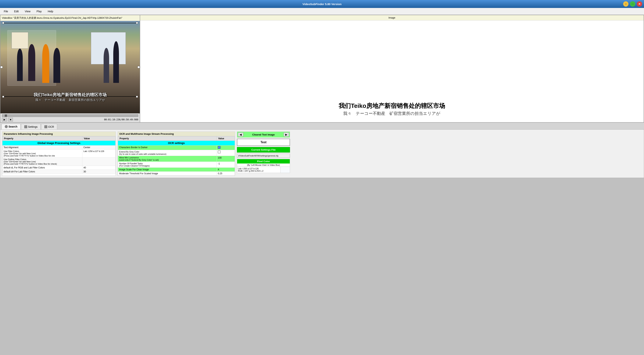  I want to click on mid-col-property: Property, so click(168, 139).